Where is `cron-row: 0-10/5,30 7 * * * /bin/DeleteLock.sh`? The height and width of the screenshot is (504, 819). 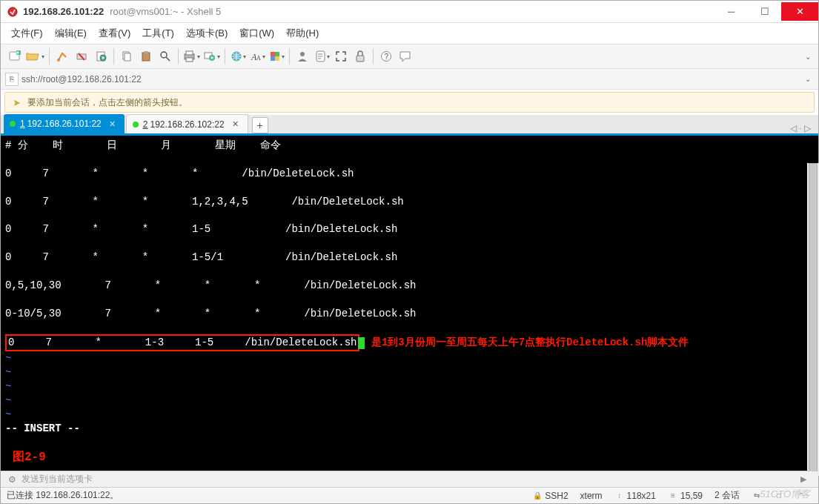 cron-row: 0-10/5,30 7 * * * /bin/DeleteLock.sh is located at coordinates (210, 314).